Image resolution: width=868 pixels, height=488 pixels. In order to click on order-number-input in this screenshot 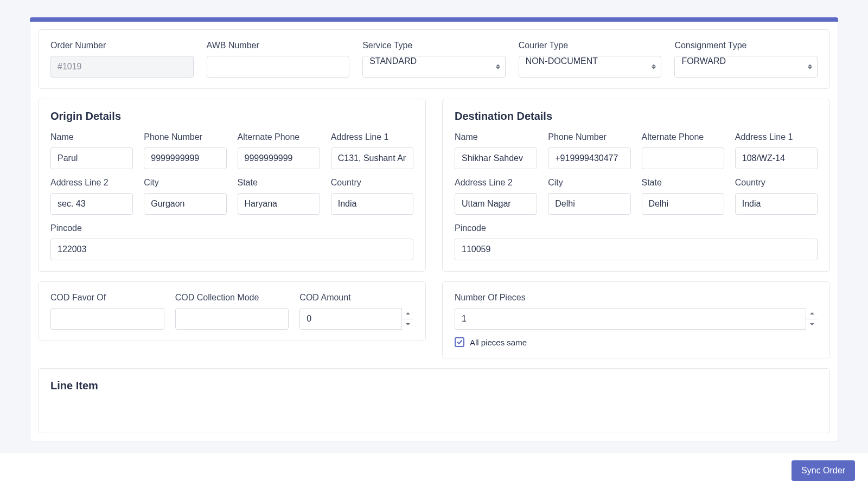, I will do `click(122, 67)`.